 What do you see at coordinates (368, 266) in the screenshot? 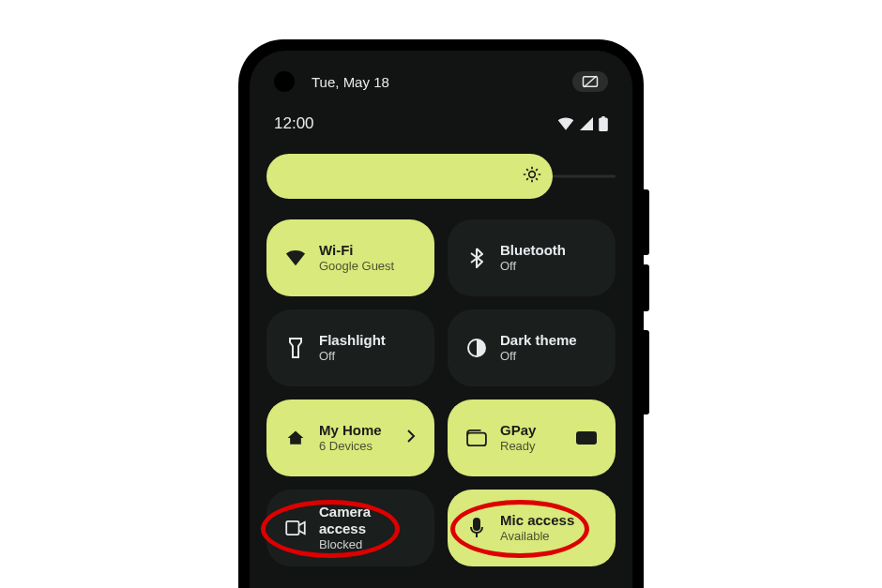
I see `tile-subtitle: Google Guest` at bounding box center [368, 266].